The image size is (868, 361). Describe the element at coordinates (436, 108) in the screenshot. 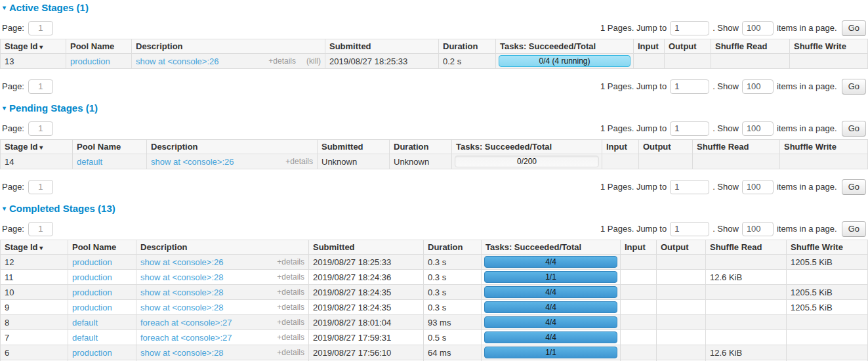

I see `section-header-pending-stages: ▾ Pending Stages (1)` at that location.